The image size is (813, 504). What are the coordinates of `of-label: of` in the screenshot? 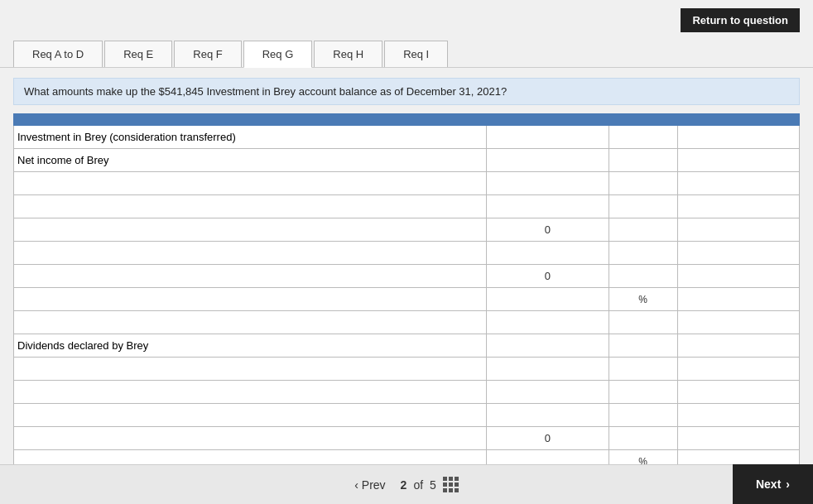 It's located at (418, 485).